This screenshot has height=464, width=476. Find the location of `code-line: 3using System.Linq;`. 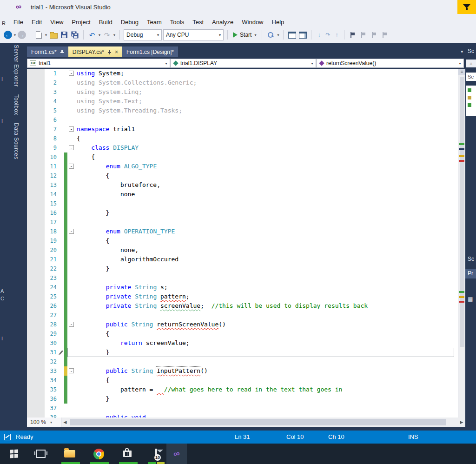

code-line: 3using System.Linq; is located at coordinates (243, 92).